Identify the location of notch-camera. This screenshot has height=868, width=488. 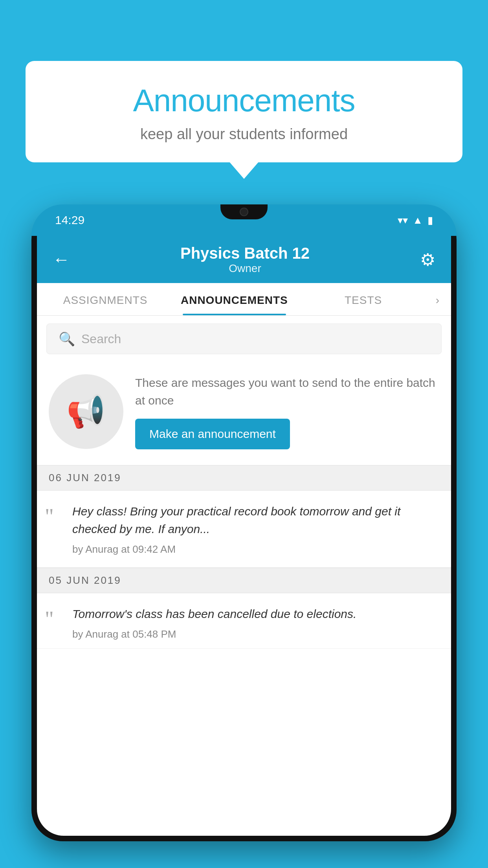
(244, 212).